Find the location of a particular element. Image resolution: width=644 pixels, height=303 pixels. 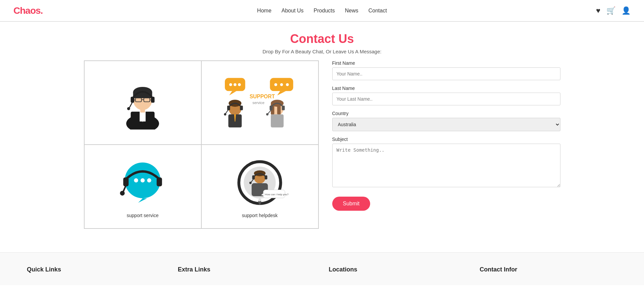

nav-products: Products is located at coordinates (324, 11).